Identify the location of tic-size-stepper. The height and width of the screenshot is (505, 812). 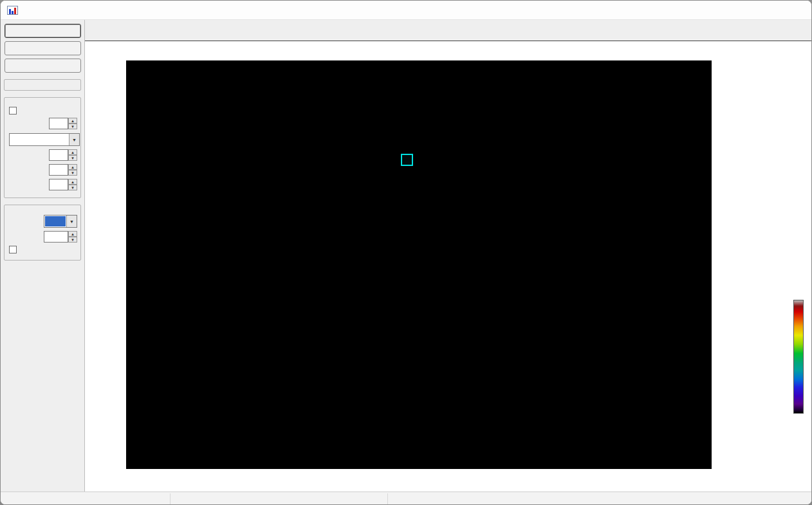
(73, 155).